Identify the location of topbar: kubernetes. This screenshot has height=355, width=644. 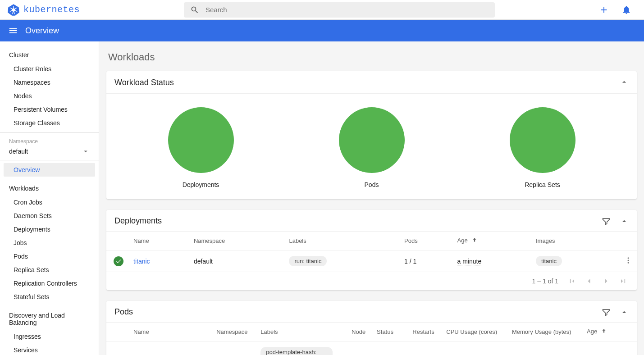
(322, 10).